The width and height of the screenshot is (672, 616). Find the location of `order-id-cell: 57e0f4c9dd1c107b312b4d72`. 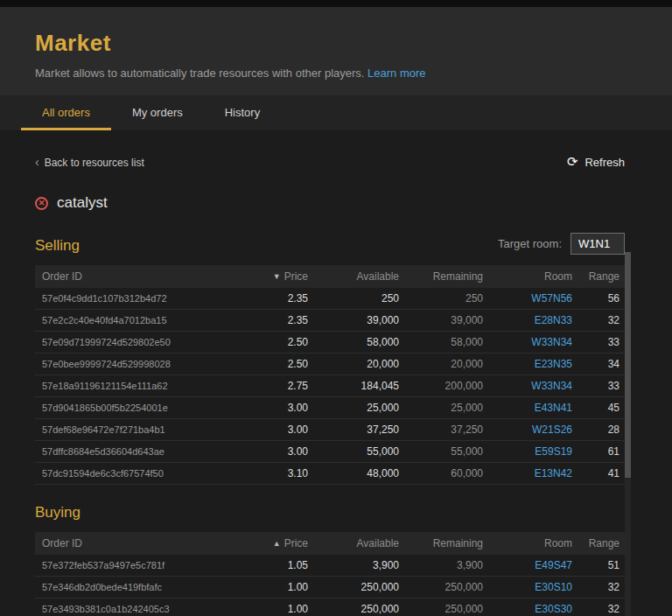

order-id-cell: 57e0f4c9dd1c107b312b4d72 is located at coordinates (139, 298).